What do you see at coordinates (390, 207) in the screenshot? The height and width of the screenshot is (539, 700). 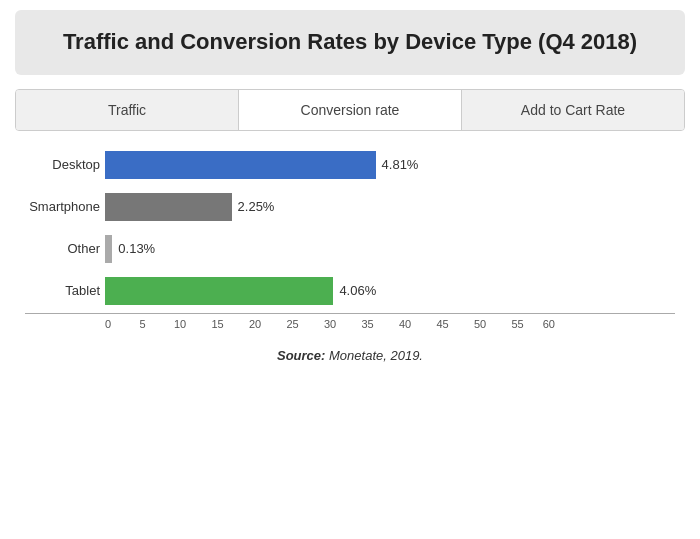 I see `bar-row: Smartphone2.25%` at bounding box center [390, 207].